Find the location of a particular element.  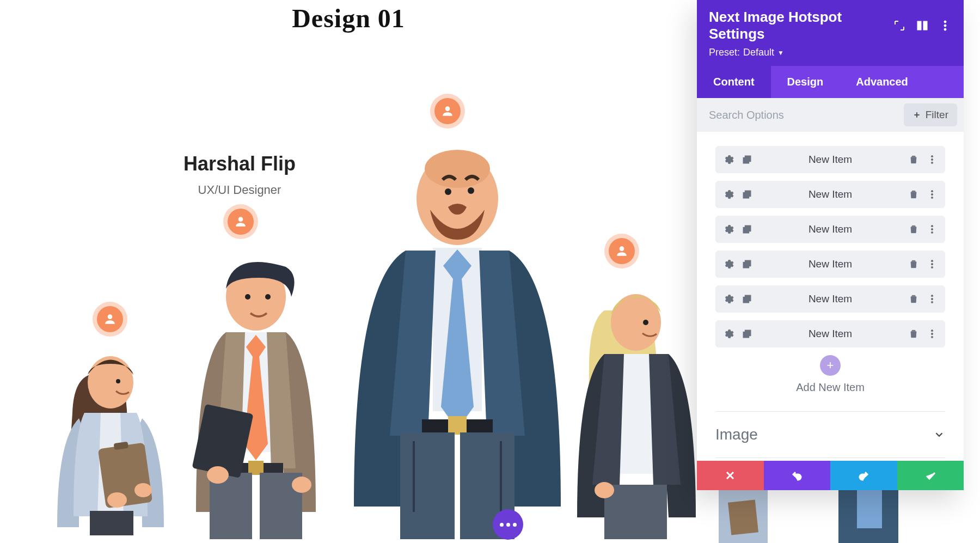

floating-action-button is located at coordinates (508, 524).